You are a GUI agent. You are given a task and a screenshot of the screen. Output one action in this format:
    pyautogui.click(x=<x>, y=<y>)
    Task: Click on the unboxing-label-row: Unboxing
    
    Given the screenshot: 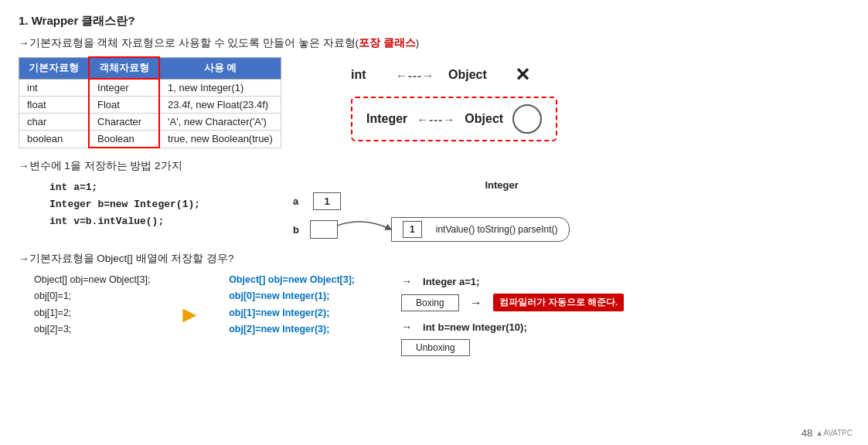 What is the action you would take?
    pyautogui.click(x=525, y=348)
    